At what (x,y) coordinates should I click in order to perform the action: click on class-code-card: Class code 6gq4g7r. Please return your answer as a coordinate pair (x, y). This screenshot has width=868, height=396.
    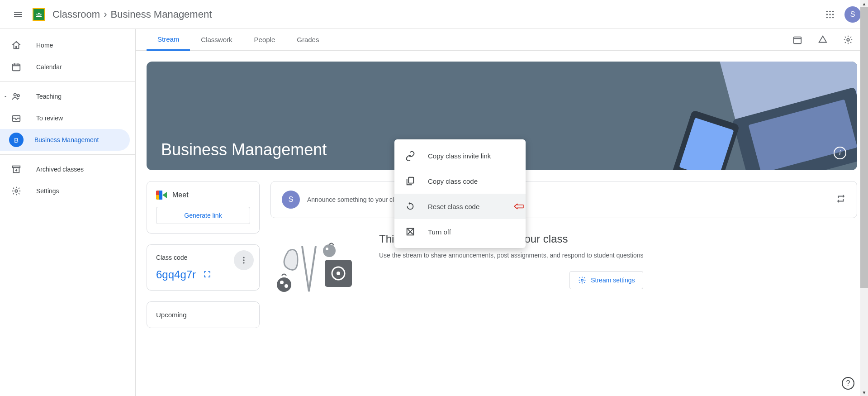
    Looking at the image, I should click on (203, 267).